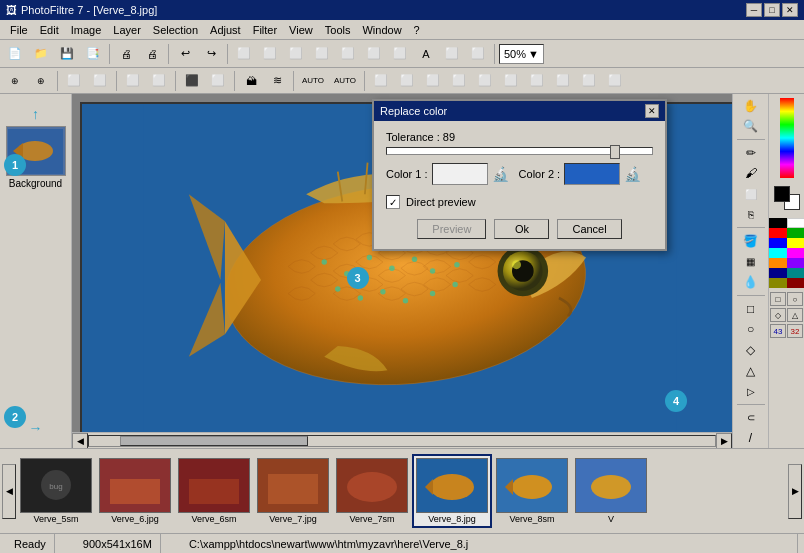  Describe the element at coordinates (382, 30) in the screenshot. I see `menu-window: Window` at that location.